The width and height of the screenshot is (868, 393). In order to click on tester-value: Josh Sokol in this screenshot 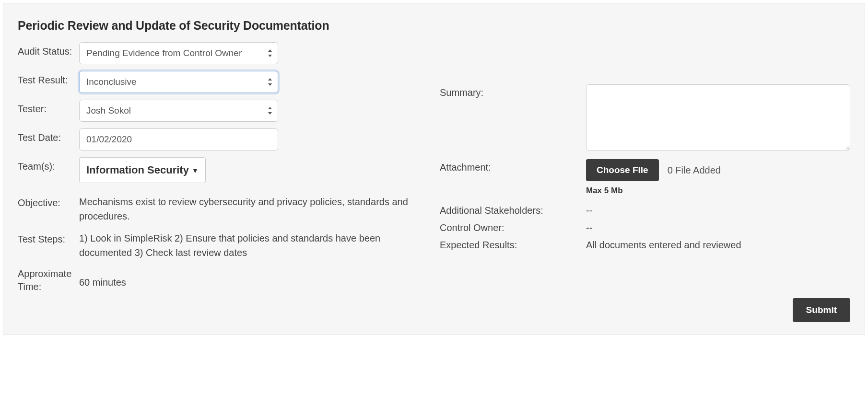, I will do `click(108, 111)`.